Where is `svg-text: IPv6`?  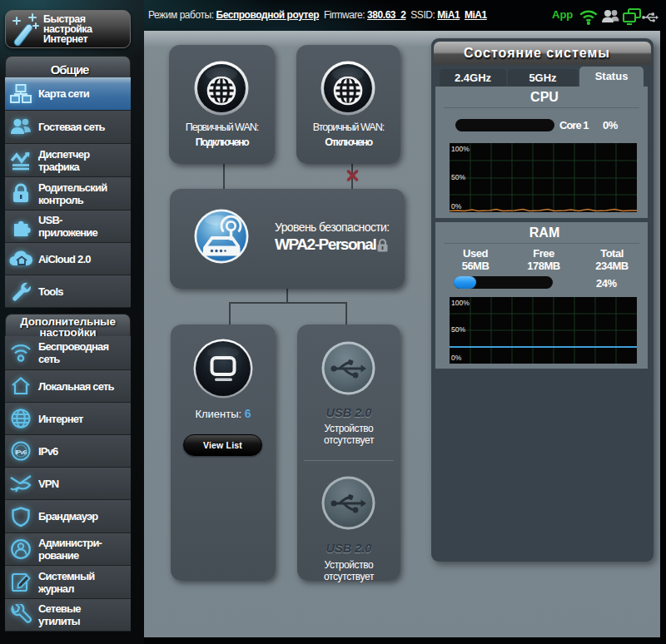 svg-text: IPv6 is located at coordinates (22, 453).